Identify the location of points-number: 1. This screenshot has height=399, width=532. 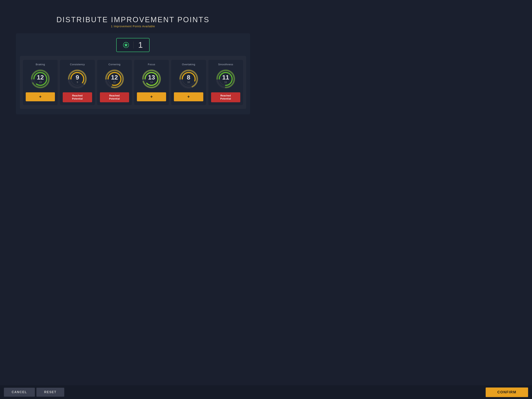
(140, 45).